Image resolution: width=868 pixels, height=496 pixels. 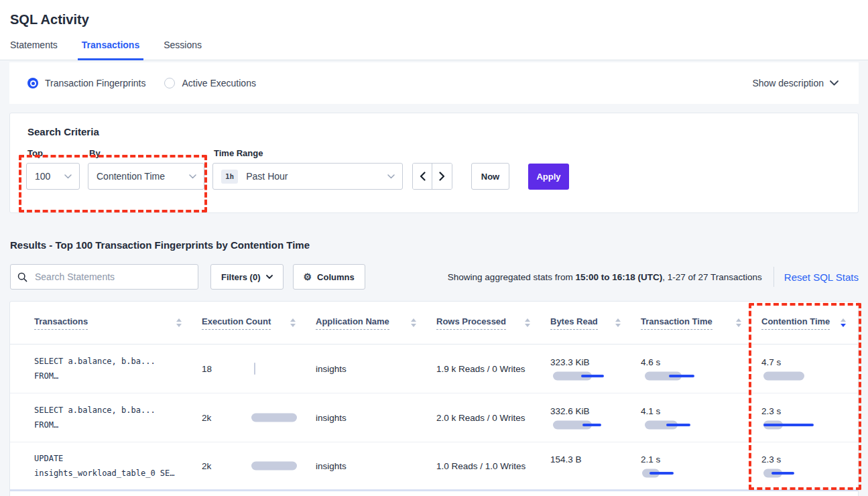 What do you see at coordinates (493, 418) in the screenshot?
I see `rows-processed-cell: 2.0 k Reads / 0 Writes` at bounding box center [493, 418].